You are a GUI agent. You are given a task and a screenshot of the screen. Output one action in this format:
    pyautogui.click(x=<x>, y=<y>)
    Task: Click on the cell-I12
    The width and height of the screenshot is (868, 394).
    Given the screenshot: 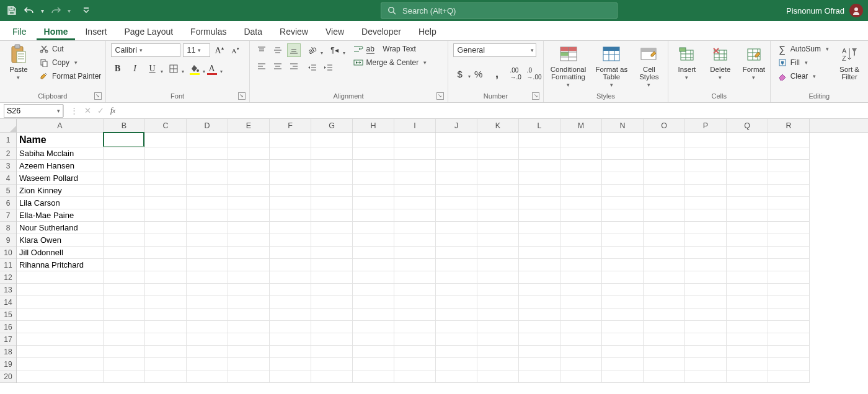 What is the action you would take?
    pyautogui.click(x=415, y=278)
    